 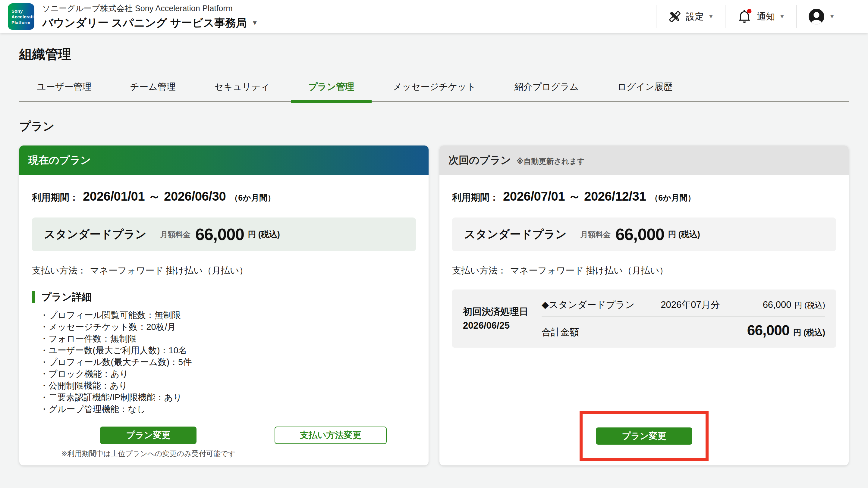 I want to click on page-title: 組織管理, so click(x=434, y=55).